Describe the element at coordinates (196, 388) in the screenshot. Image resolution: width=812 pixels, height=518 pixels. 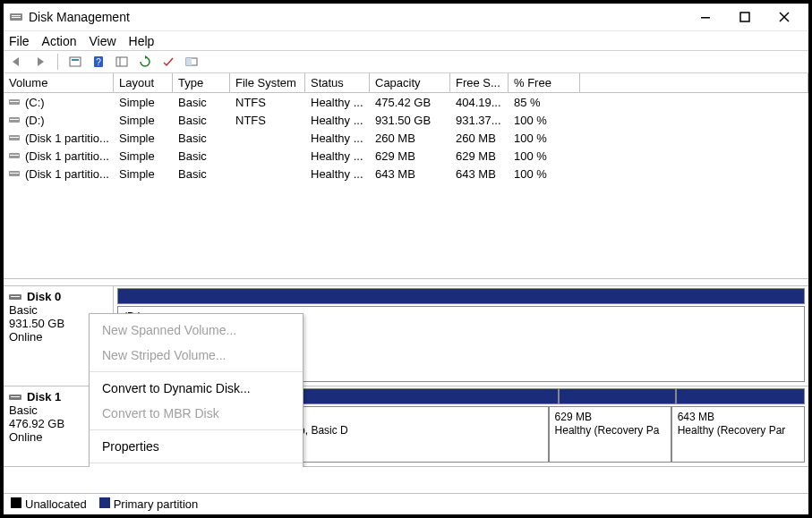
I see `ctx-convert-dynamic: Convert to Dynamic Disk...` at that location.